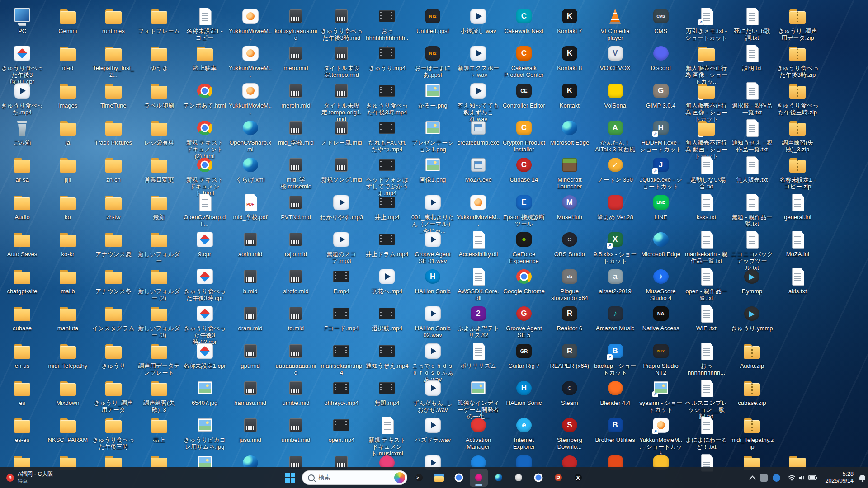  I want to click on desktop-icon: 調声練習(失敗)_3.zip, so click(797, 136).